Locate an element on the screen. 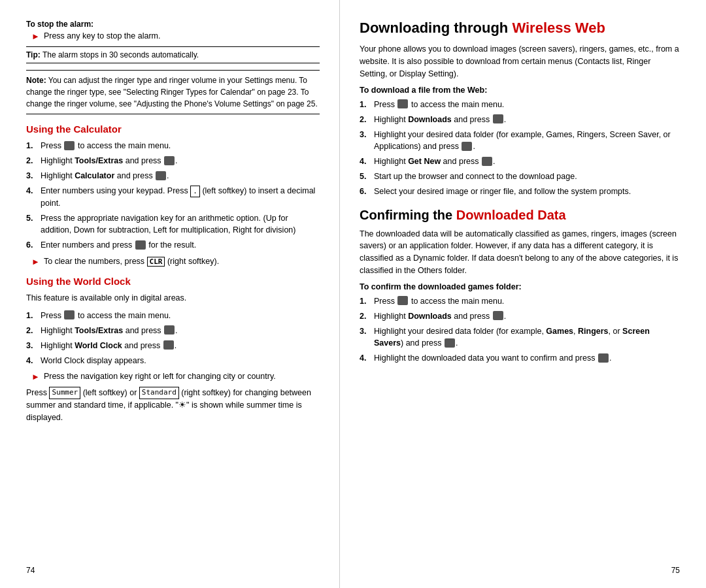  calculator-bold: Calculator is located at coordinates (94, 176).